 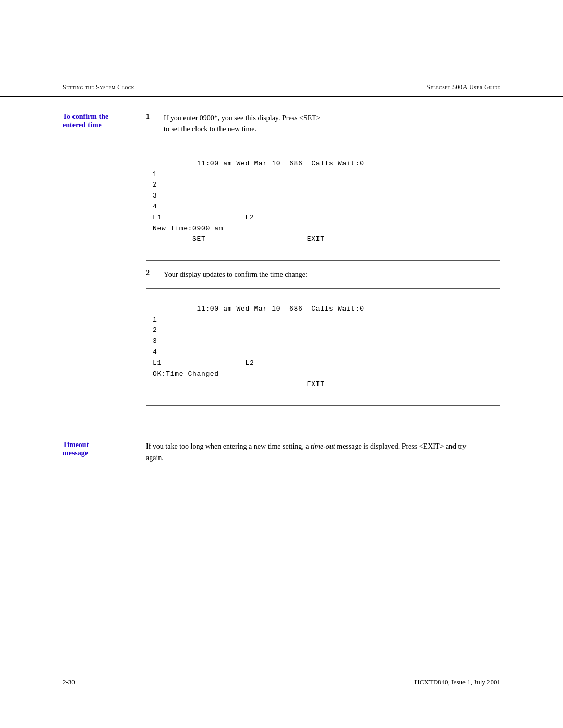 What do you see at coordinates (155, 341) in the screenshot?
I see `display2-line4: 3` at bounding box center [155, 341].